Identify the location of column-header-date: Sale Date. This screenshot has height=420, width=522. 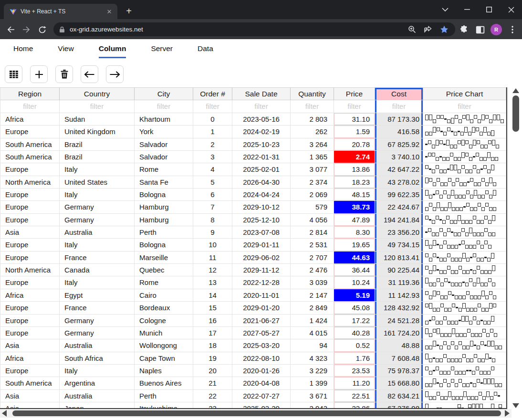
(261, 94).